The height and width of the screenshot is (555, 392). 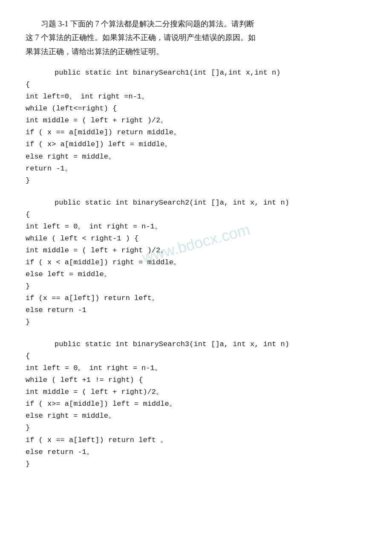 What do you see at coordinates (96, 120) in the screenshot?
I see `algo1-line-3: int middle = ( left + right )/2。` at bounding box center [96, 120].